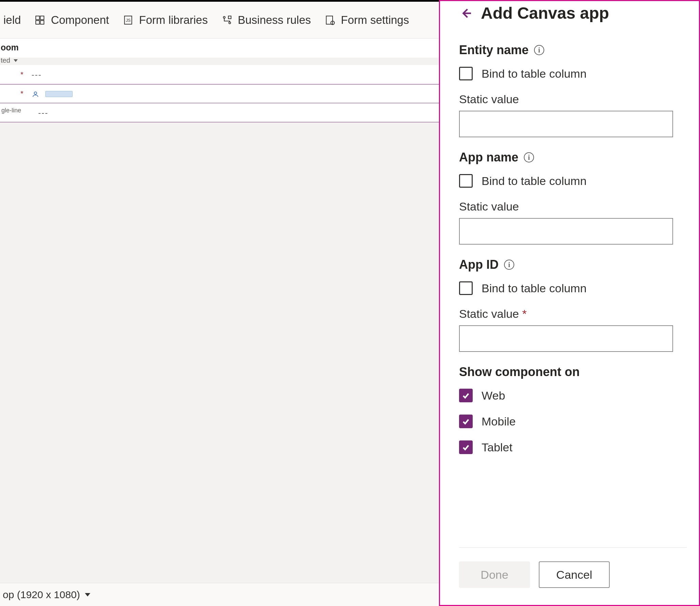  I want to click on app-name-heading: App name i, so click(573, 157).